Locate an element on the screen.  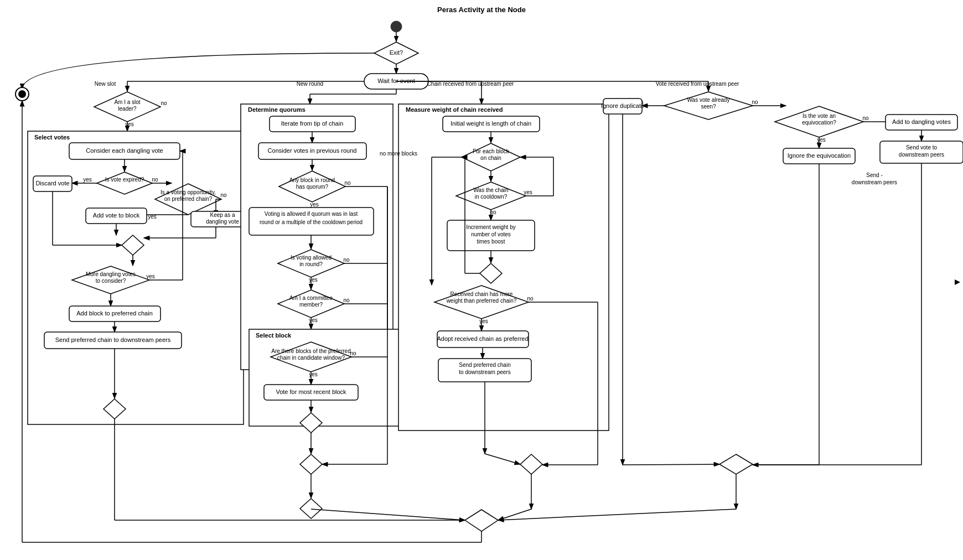
send-preferred-left-label: Send preferred chain to downstream peers is located at coordinates (113, 340).